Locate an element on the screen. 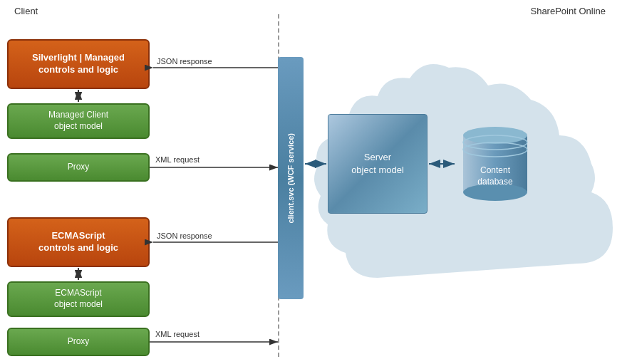  ecmascript-box: ECMAScript controls and logic is located at coordinates (78, 242).